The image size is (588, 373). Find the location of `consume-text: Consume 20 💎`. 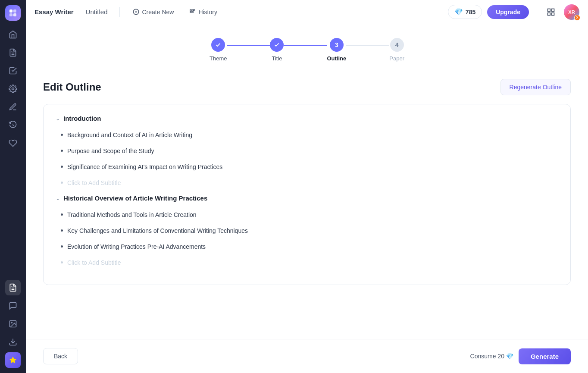

consume-text: Consume 20 💎 is located at coordinates (492, 356).